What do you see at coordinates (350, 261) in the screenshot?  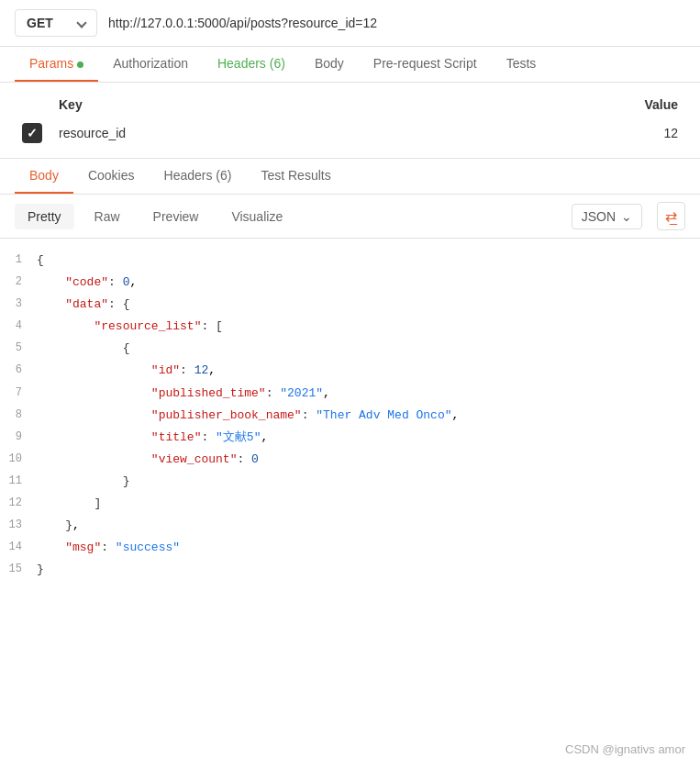 I see `json-line: 1{` at bounding box center [350, 261].